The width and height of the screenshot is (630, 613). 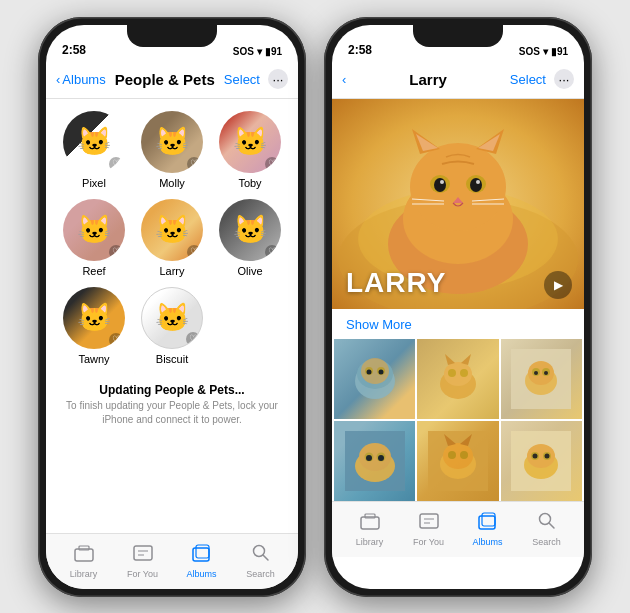 What do you see at coordinates (564, 79) in the screenshot?
I see `more-button-right: ···` at bounding box center [564, 79].